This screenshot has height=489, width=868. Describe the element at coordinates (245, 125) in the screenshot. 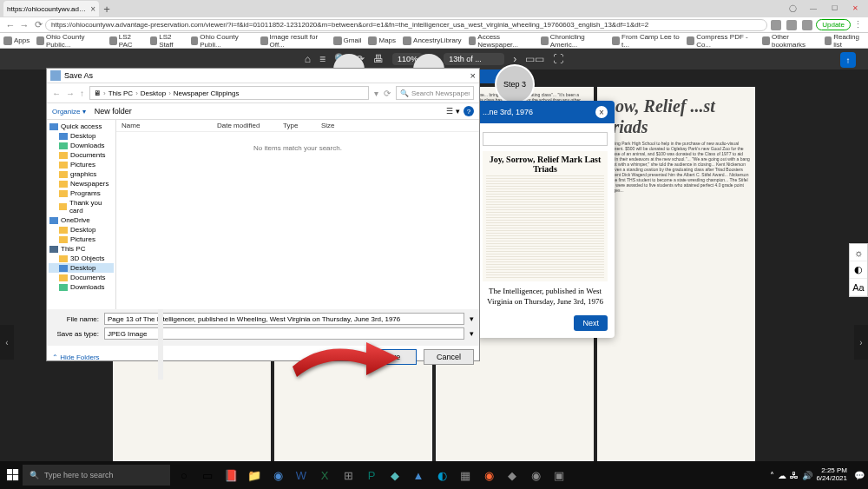

I see `col-date: Date modified` at that location.